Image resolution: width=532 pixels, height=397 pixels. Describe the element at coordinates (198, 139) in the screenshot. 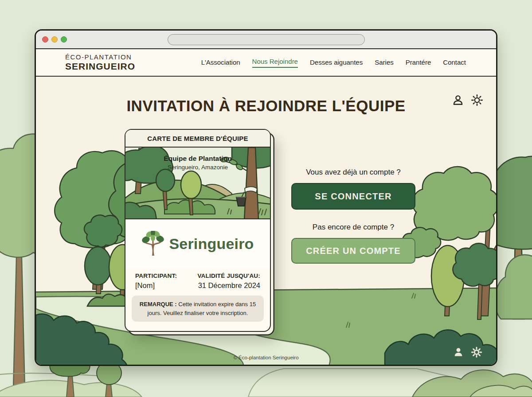

I see `card-title: CARTE DE MEMBRE D'ÉQUIPE` at that location.